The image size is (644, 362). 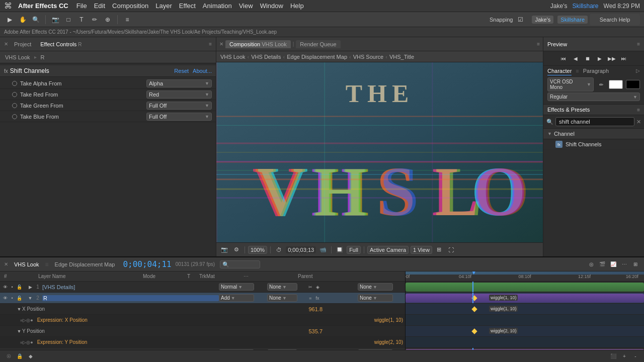 I want to click on keyframe-y, so click(x=474, y=331).